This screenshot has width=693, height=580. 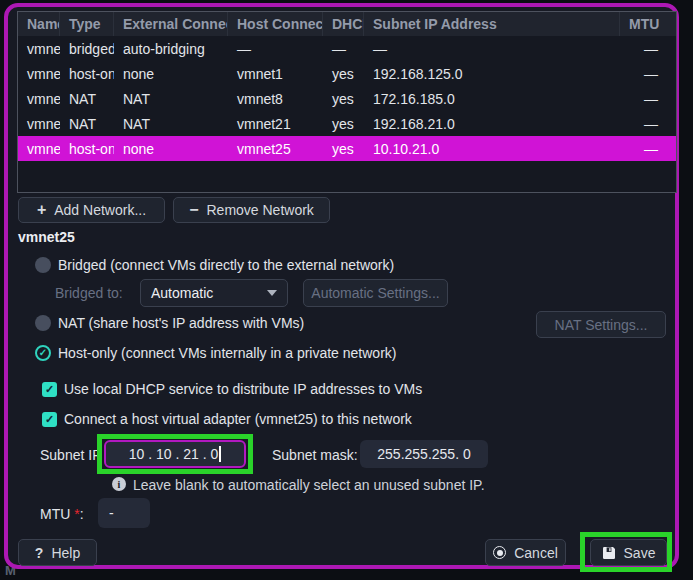 I want to click on dhcp-checkbox-checked: ✓, so click(x=50, y=390).